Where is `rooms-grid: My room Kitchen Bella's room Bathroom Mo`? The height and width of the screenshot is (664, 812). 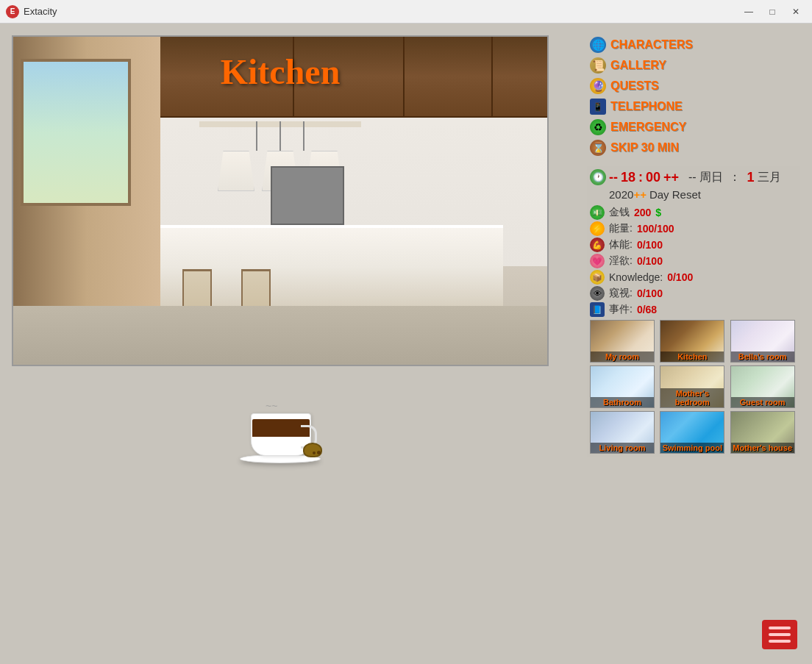
rooms-grid: My room Kitchen Bella's room Bathroom Mo is located at coordinates (694, 387).